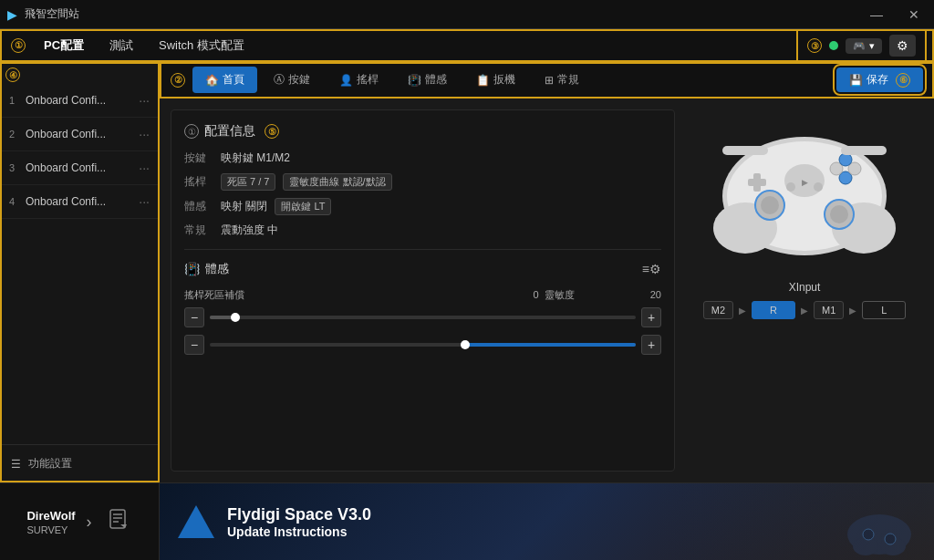 This screenshot has height=560, width=934. I want to click on general-icon: ⊞, so click(549, 80).